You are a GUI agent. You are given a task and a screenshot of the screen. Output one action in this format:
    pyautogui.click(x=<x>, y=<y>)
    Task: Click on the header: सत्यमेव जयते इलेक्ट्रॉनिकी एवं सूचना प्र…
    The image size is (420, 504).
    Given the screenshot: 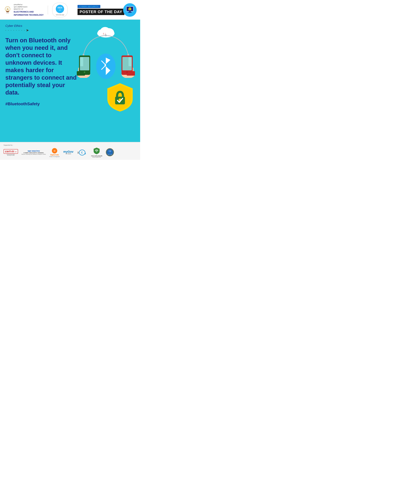 What is the action you would take?
    pyautogui.click(x=70, y=10)
    